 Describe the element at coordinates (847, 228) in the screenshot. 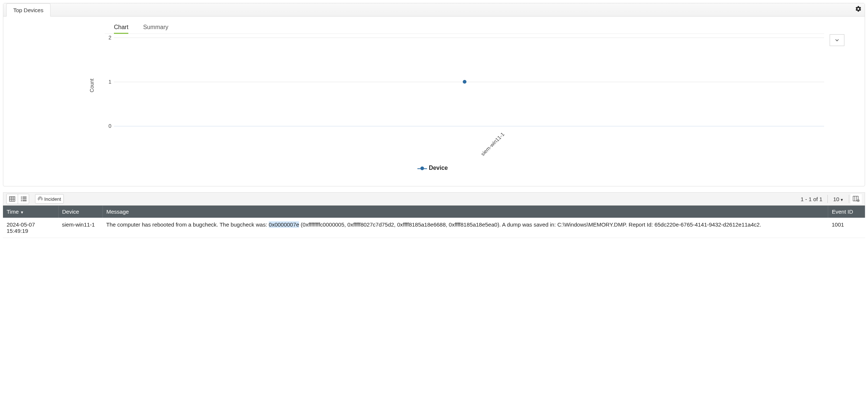

I see `cell-event-id: 1001` at that location.